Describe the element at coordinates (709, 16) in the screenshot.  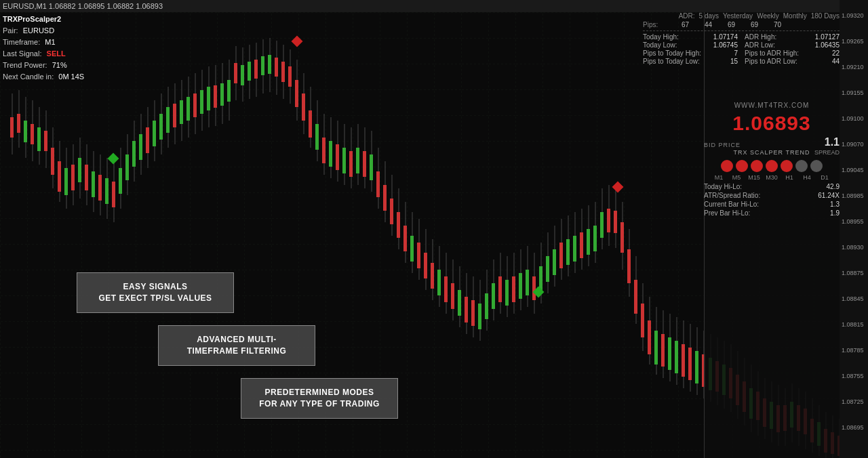
I see `adr-5days: 5 days` at that location.